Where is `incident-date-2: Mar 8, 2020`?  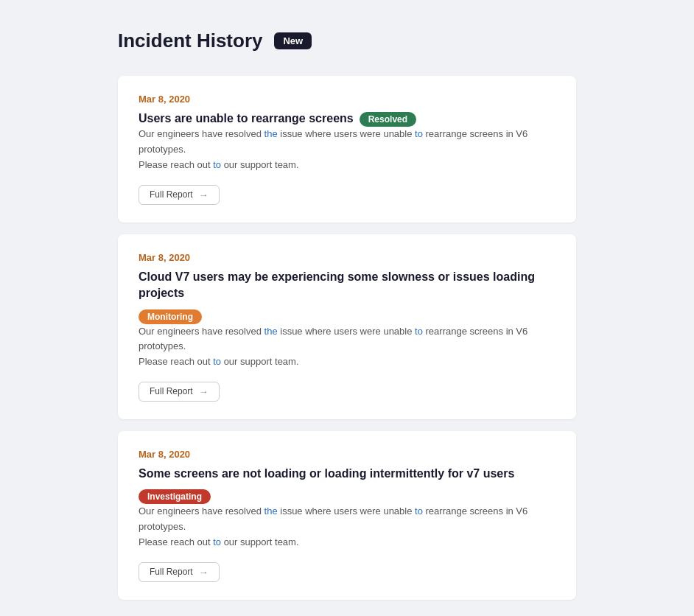
incident-date-2: Mar 8, 2020 is located at coordinates (347, 258).